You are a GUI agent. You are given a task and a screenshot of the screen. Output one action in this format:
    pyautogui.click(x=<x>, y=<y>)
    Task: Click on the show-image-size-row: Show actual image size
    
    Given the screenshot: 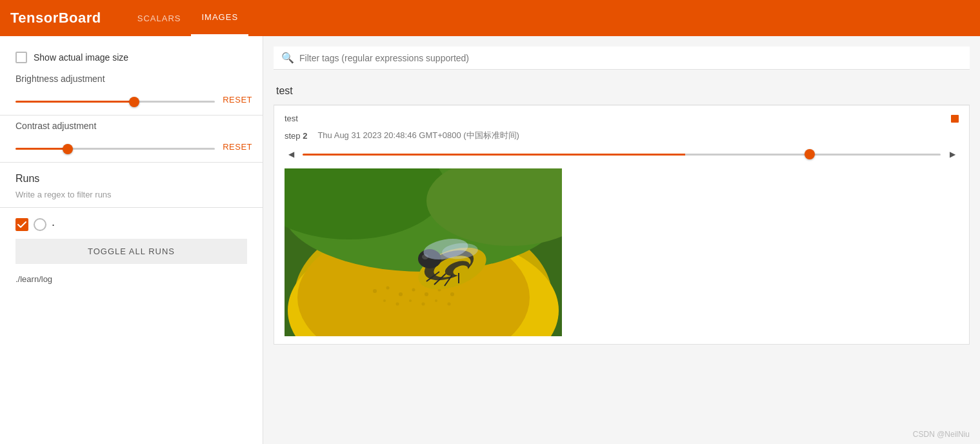 What is the action you would take?
    pyautogui.click(x=132, y=57)
    